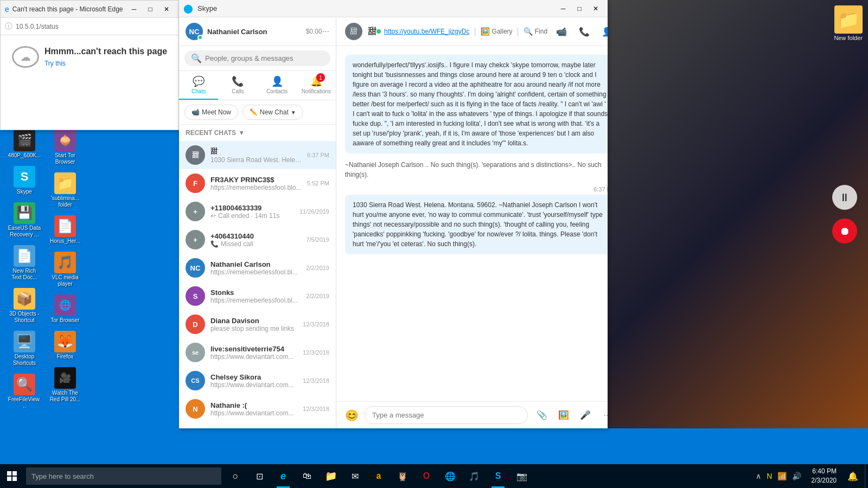  Describe the element at coordinates (65, 345) in the screenshot. I see `icon-firefox: 🦊 Firefox` at that location.